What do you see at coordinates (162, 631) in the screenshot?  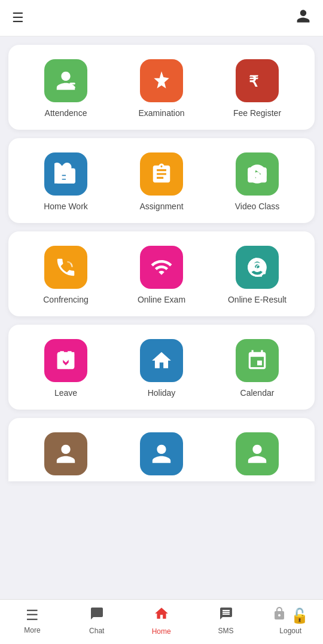 I see `home-label: Home` at bounding box center [162, 631].